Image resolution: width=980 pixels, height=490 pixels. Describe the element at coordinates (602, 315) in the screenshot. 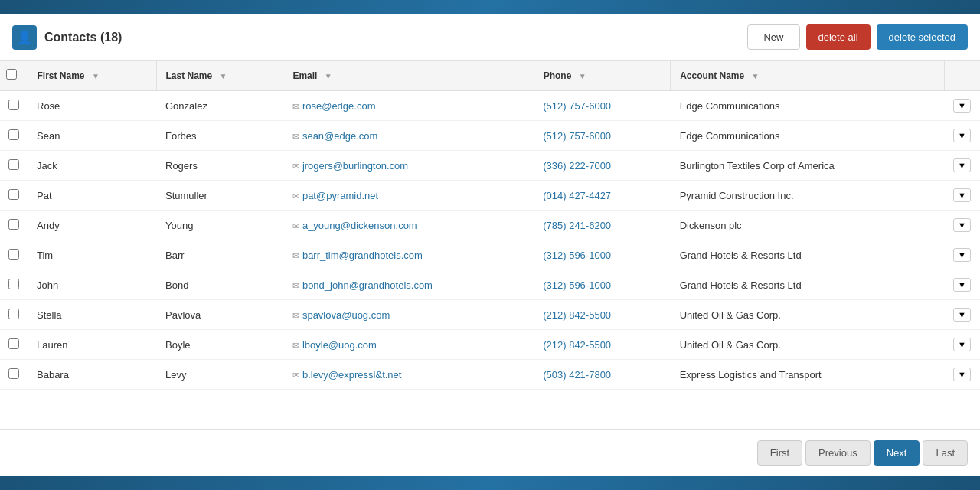

I see `cell-phone: (212) 842-5500` at that location.